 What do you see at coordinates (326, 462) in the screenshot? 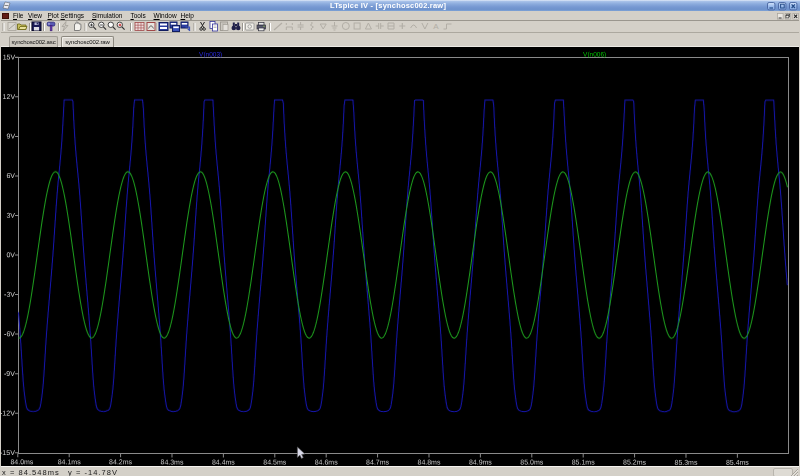
I see `svg-text: 84.6ms` at bounding box center [326, 462].